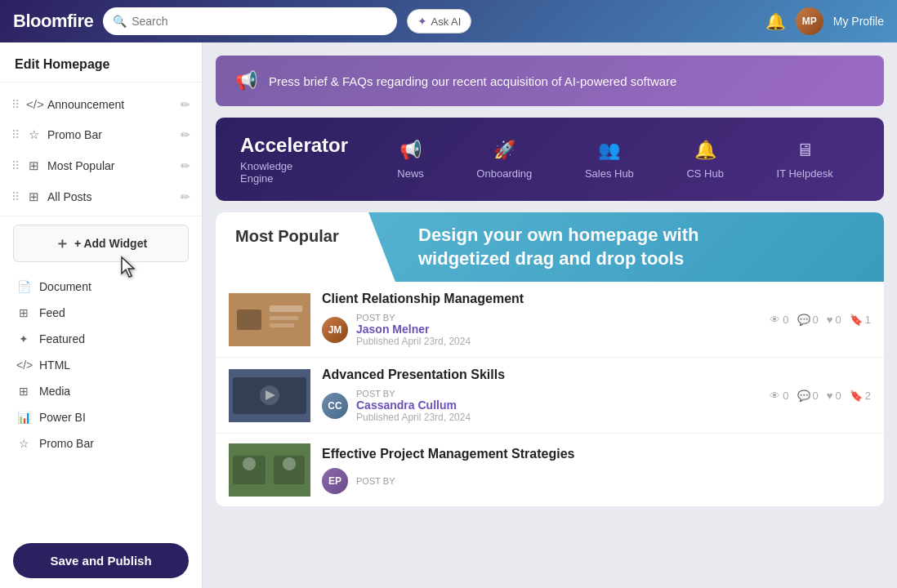 The height and width of the screenshot is (588, 897). Describe the element at coordinates (111, 135) in the screenshot. I see `sidebar-item-label: Promo Bar` at that location.